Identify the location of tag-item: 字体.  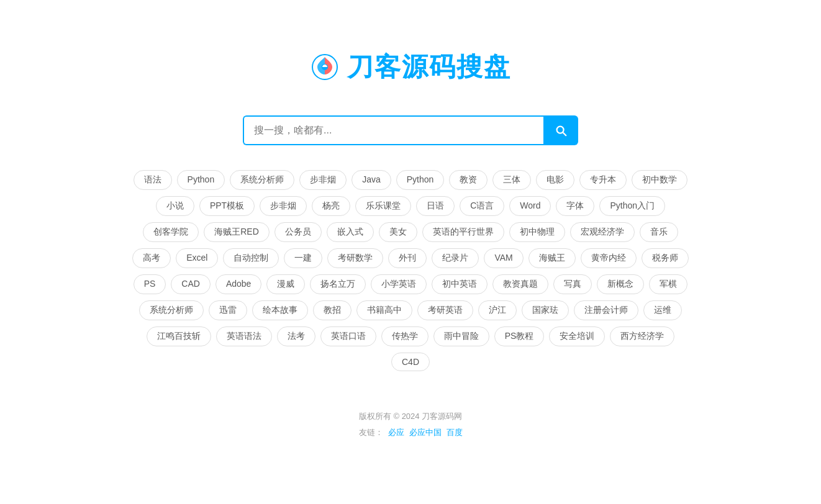
(575, 206).